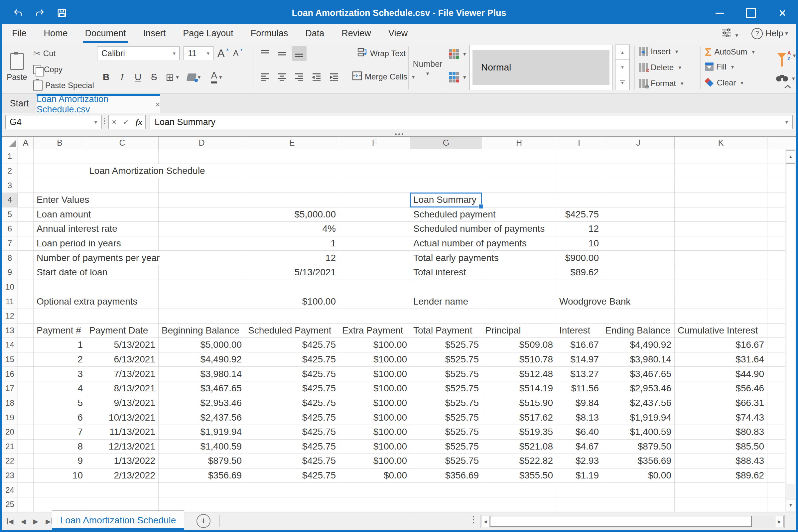 Image resolution: width=798 pixels, height=532 pixels. Describe the element at coordinates (639, 447) in the screenshot. I see `cell-J21: $879.50` at that location.